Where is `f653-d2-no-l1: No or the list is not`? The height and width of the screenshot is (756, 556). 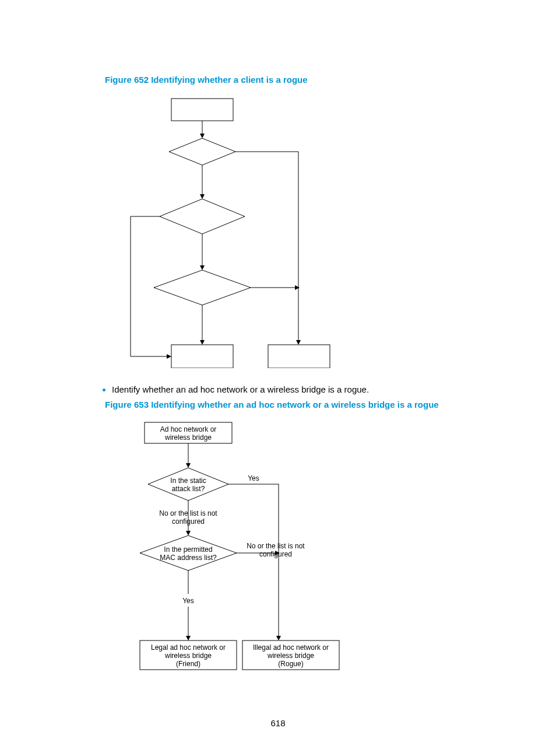 f653-d2-no-l1: No or the list is not is located at coordinates (276, 546).